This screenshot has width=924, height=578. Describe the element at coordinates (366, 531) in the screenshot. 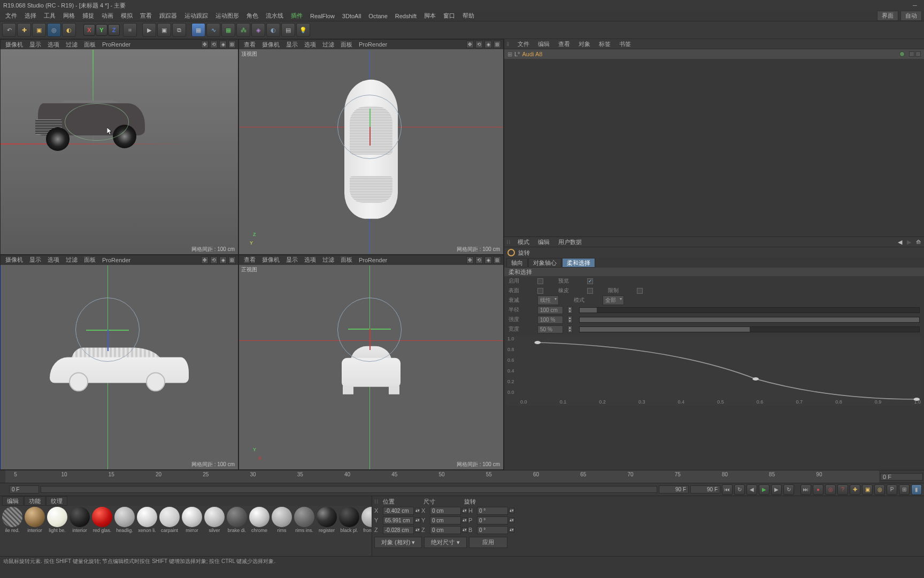

I see `material-front wi.: front wi.` at that location.